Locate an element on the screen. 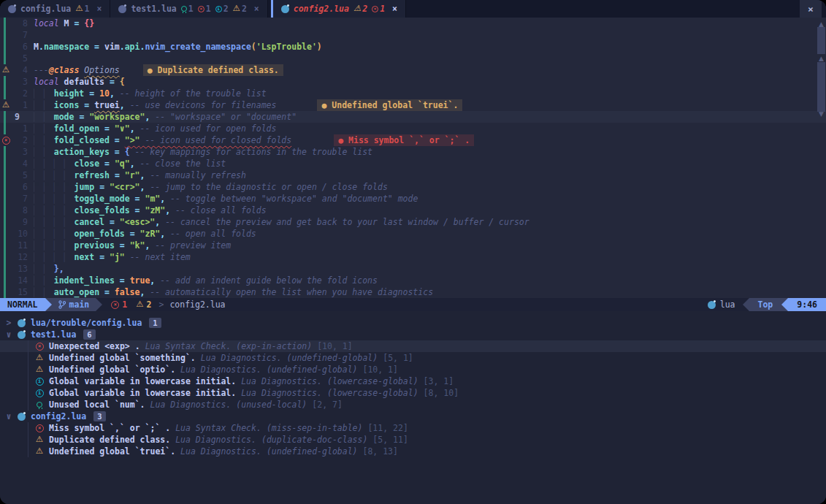 The width and height of the screenshot is (826, 504). code-line: 9▏ ▏ ▏ ▏ cancel = "<esc>", -- cancel the… is located at coordinates (413, 222).